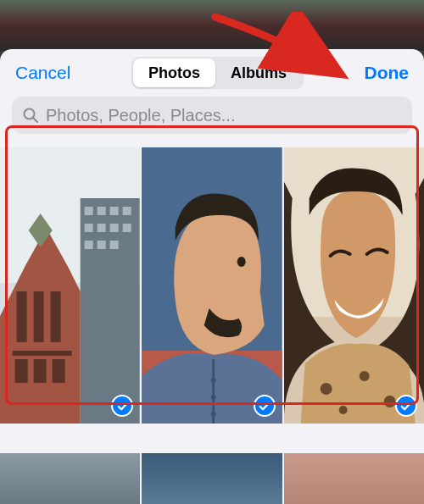 The height and width of the screenshot is (504, 424). What do you see at coordinates (212, 25) in the screenshot?
I see `background-image` at bounding box center [212, 25].